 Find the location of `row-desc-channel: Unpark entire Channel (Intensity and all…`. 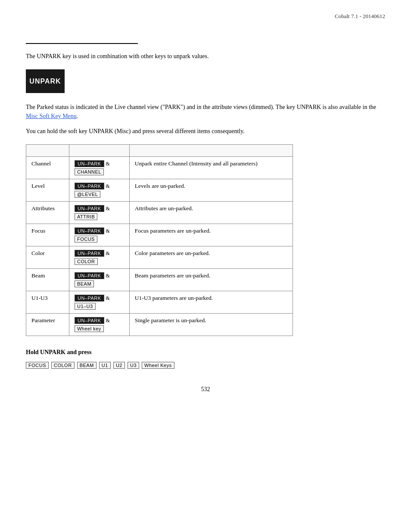

row-desc-channel: Unpark entire Channel (Intensity and all… is located at coordinates (211, 168).